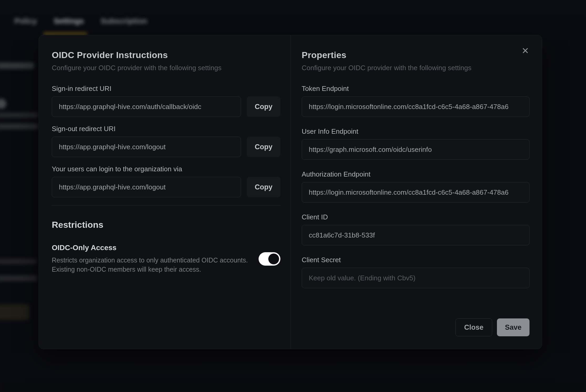 The width and height of the screenshot is (586, 392). Describe the element at coordinates (416, 217) in the screenshot. I see `client-id-label: Client ID` at that location.